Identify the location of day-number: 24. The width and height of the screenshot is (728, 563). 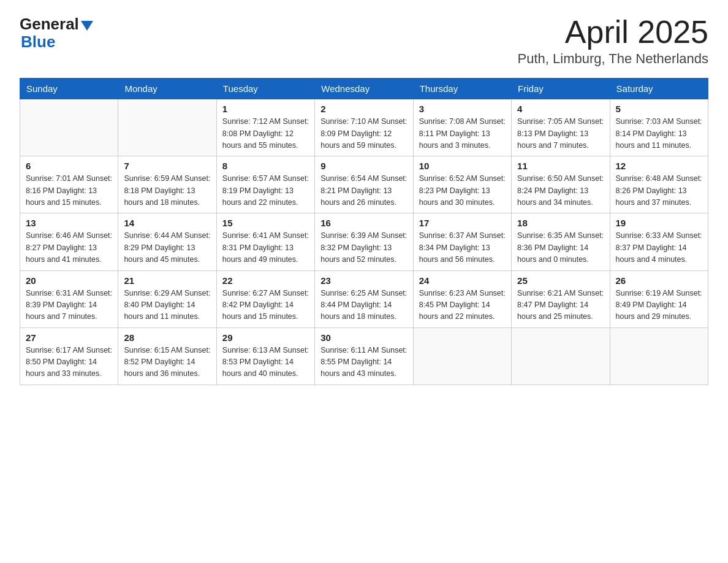
(462, 281).